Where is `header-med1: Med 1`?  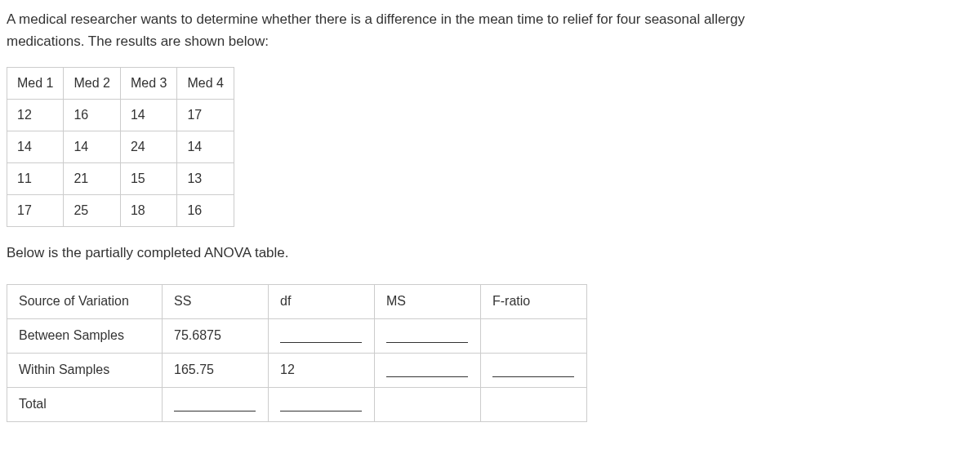
header-med1: Med 1 is located at coordinates (36, 83).